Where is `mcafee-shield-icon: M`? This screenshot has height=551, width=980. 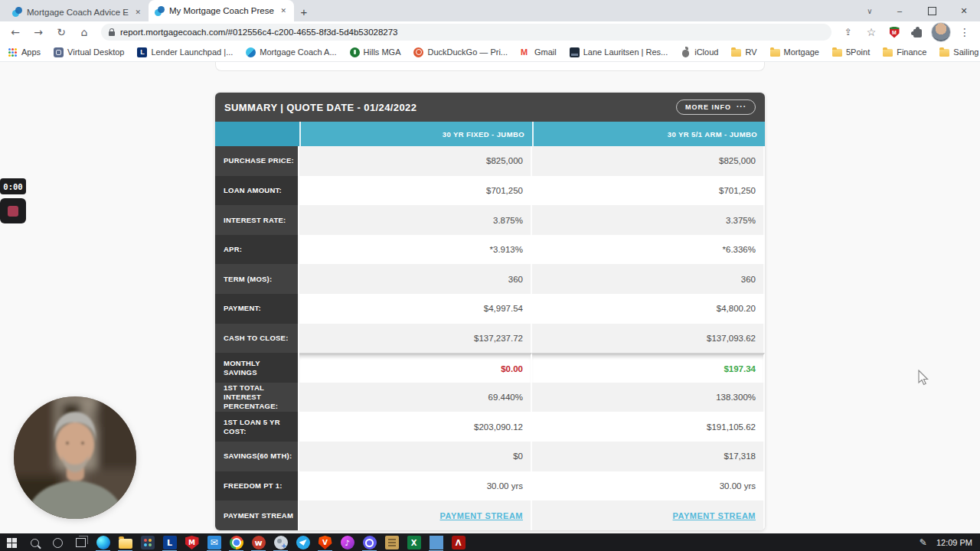 mcafee-shield-icon: M is located at coordinates (191, 542).